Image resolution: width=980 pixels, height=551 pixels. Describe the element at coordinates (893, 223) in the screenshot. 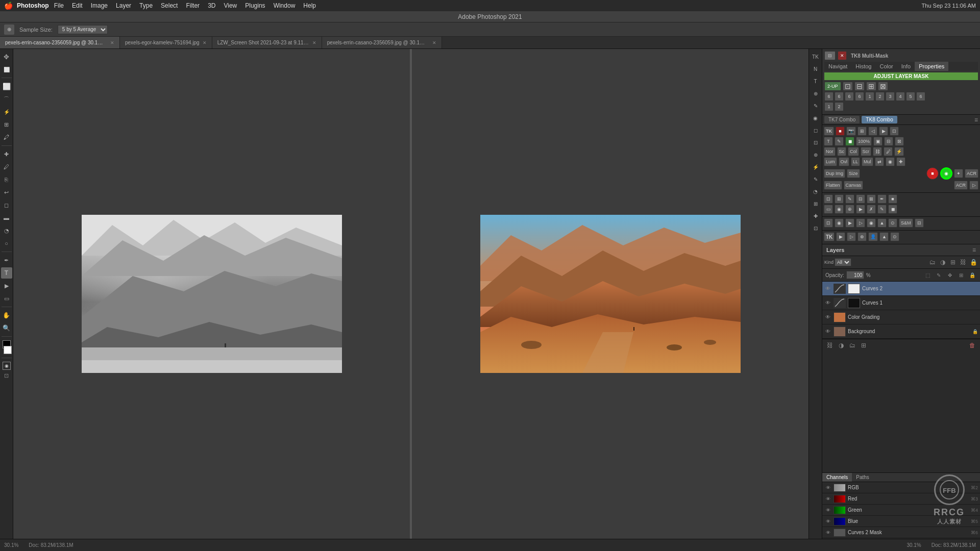

I see `tk-c7: ⊙` at that location.